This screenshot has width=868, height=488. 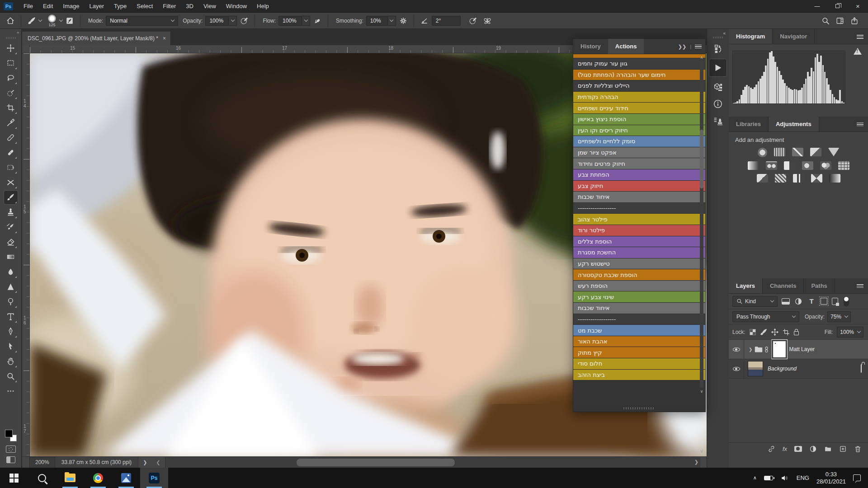 What do you see at coordinates (785, 449) in the screenshot?
I see `layer-style-fx-icon: fx` at bounding box center [785, 449].